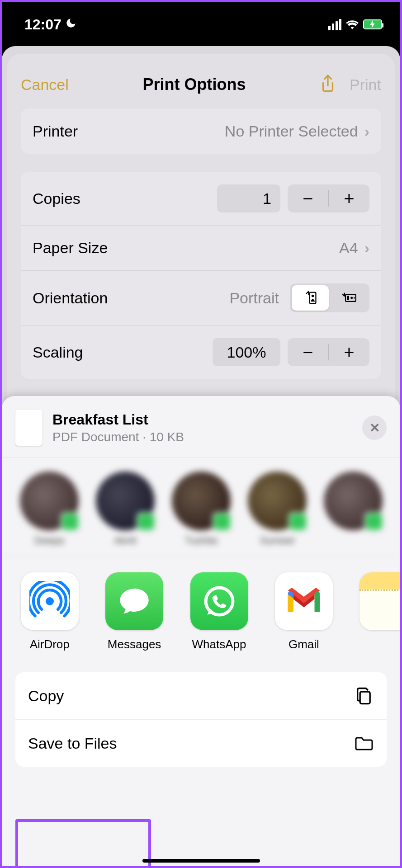 The width and height of the screenshot is (402, 868). What do you see at coordinates (201, 861) in the screenshot?
I see `home-indicator` at bounding box center [201, 861].